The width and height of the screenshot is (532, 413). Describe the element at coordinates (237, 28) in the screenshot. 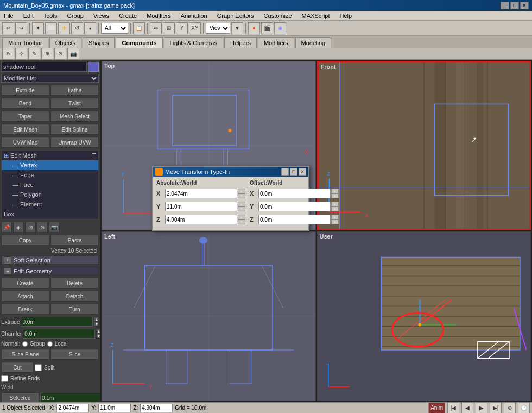

I see `view-options-button: ▼` at that location.